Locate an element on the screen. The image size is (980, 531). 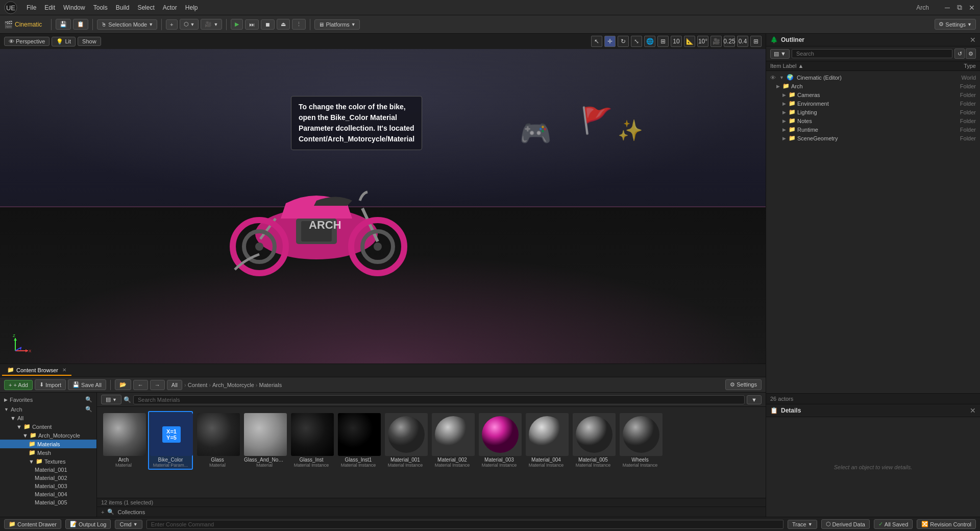
cb-import-btn: ⬇ Import is located at coordinates (50, 385).